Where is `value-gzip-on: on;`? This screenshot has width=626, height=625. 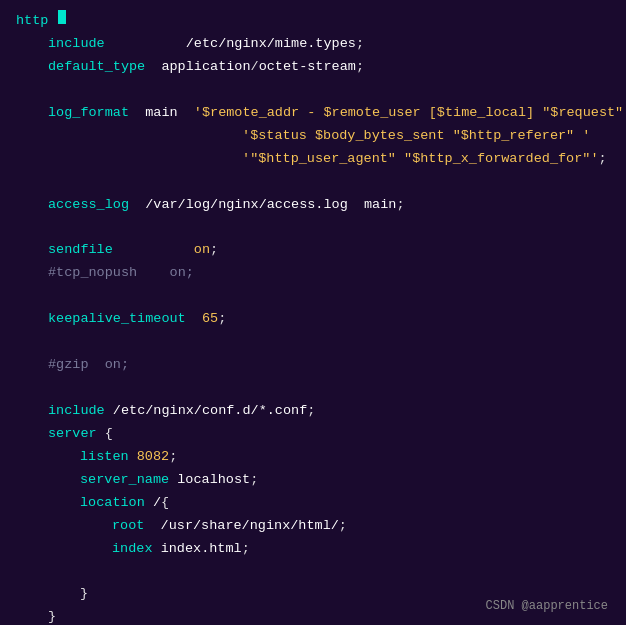
value-gzip-on: on; is located at coordinates (117, 366).